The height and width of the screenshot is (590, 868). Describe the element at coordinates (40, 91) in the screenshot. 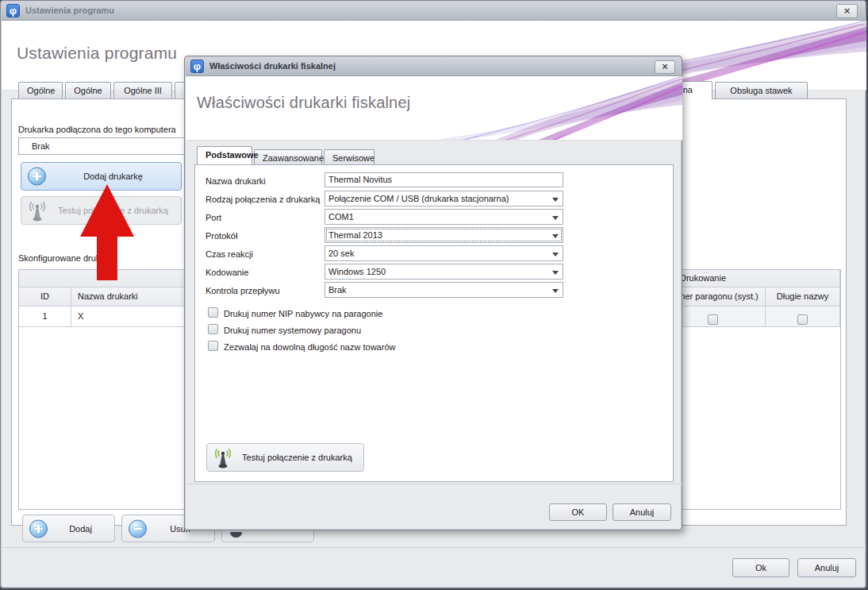

I see `tab-ogolne-1: Ogólne I` at that location.